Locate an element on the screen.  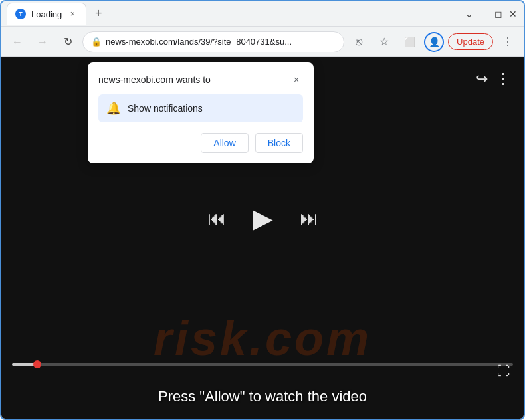
reload-button: ↻ is located at coordinates (68, 42).